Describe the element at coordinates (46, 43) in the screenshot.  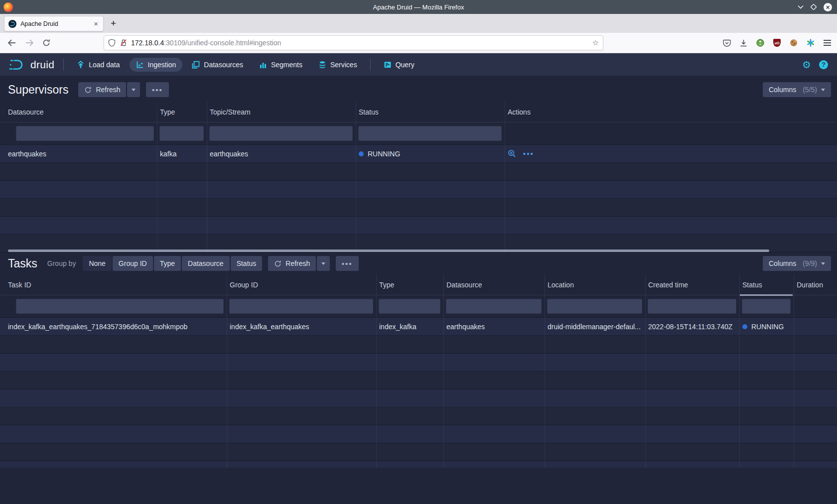
I see `reload-icon` at that location.